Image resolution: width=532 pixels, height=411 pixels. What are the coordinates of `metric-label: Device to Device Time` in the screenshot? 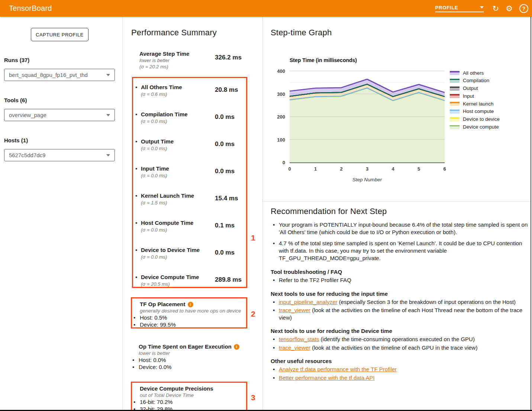 It's located at (170, 250).